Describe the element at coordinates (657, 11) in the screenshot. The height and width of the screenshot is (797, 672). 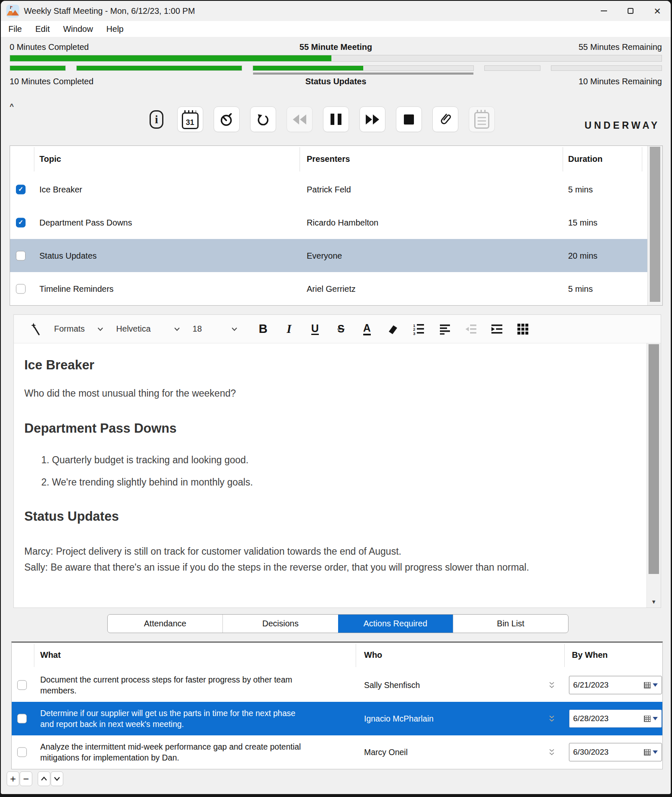
I see `close-button: ✕` at that location.